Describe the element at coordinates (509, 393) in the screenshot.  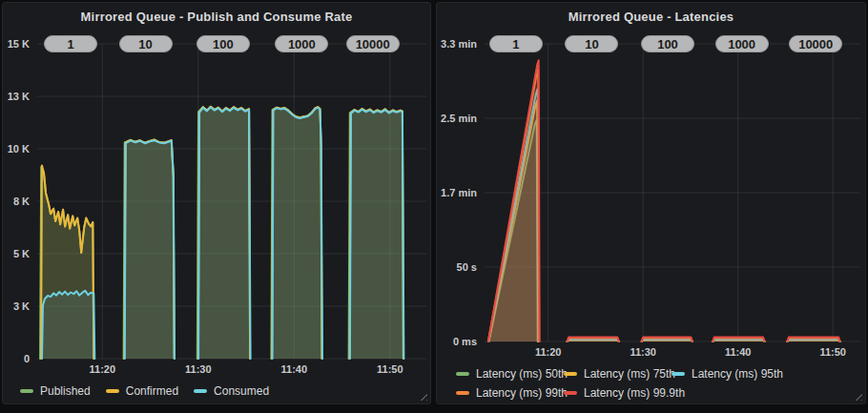
I see `legend-item-latency-ms-99th: Latency (ms) 99th` at that location.